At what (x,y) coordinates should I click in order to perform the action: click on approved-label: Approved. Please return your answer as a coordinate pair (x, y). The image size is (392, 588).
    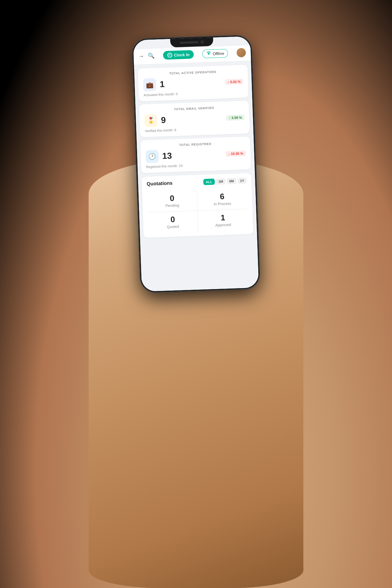
    Looking at the image, I should click on (223, 225).